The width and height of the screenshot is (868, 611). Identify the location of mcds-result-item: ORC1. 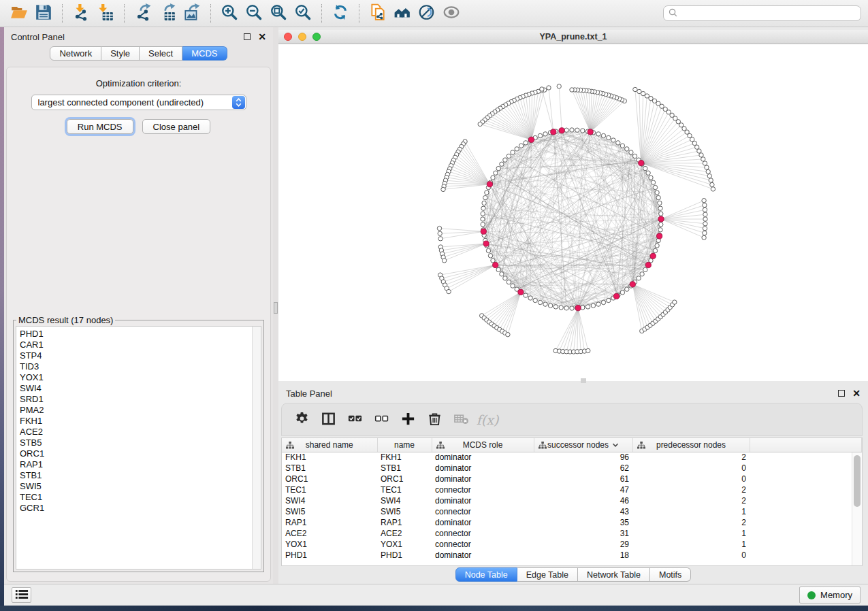
(140, 454).